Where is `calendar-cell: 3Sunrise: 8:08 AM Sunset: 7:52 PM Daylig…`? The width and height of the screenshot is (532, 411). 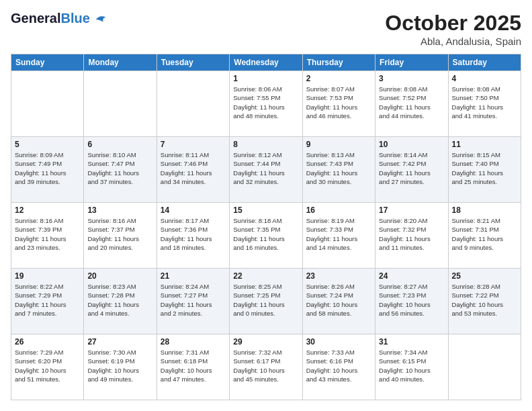 calendar-cell: 3Sunrise: 8:08 AM Sunset: 7:52 PM Daylig… is located at coordinates (412, 104).